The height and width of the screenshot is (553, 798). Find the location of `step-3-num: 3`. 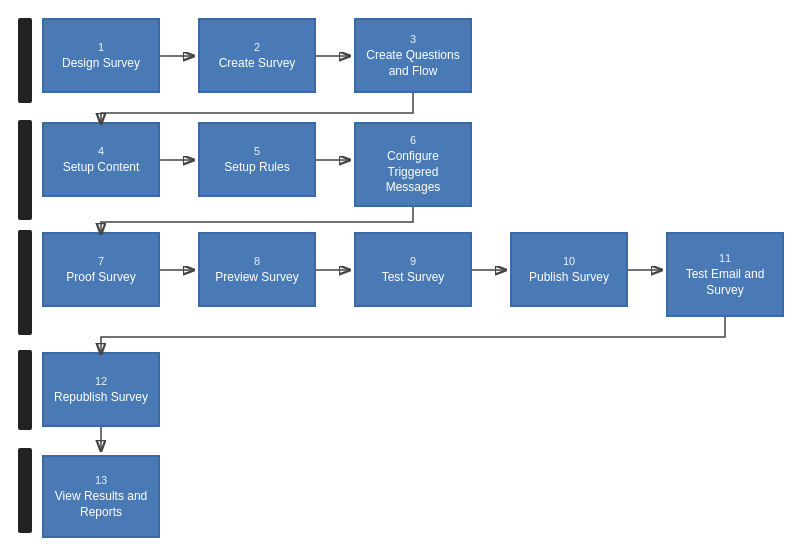

step-3-num: 3 is located at coordinates (413, 39).